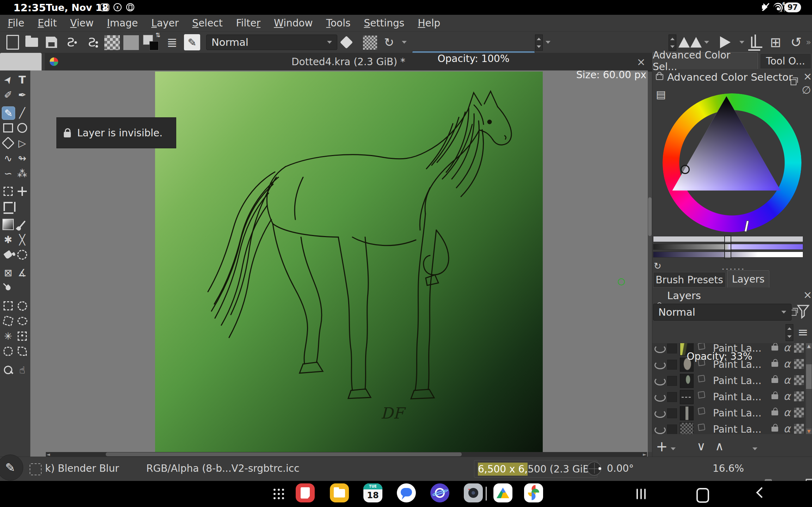  What do you see at coordinates (705, 61) in the screenshot?
I see `tab-advanced-color-selector: Advanced Color Sel...` at bounding box center [705, 61].